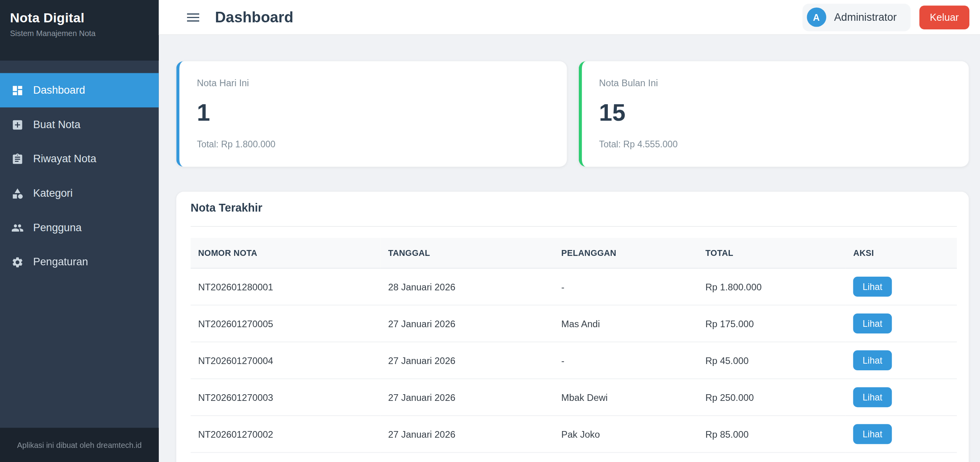 This screenshot has height=462, width=980. What do you see at coordinates (18, 193) in the screenshot?
I see `category-icon` at bounding box center [18, 193].